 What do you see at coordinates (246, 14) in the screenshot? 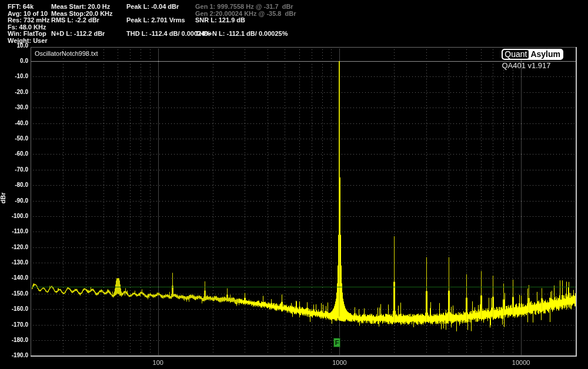
I see `readout-col4-row1: Gen 2:20.00024 KHz @ -35.8 dBr` at bounding box center [246, 14].